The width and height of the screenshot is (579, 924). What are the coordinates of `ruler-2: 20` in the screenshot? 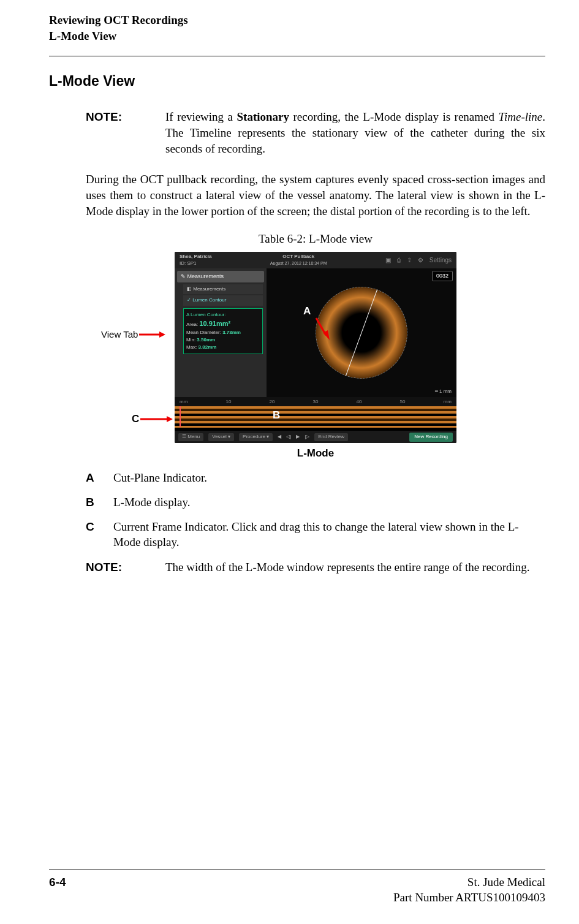 It's located at (272, 402).